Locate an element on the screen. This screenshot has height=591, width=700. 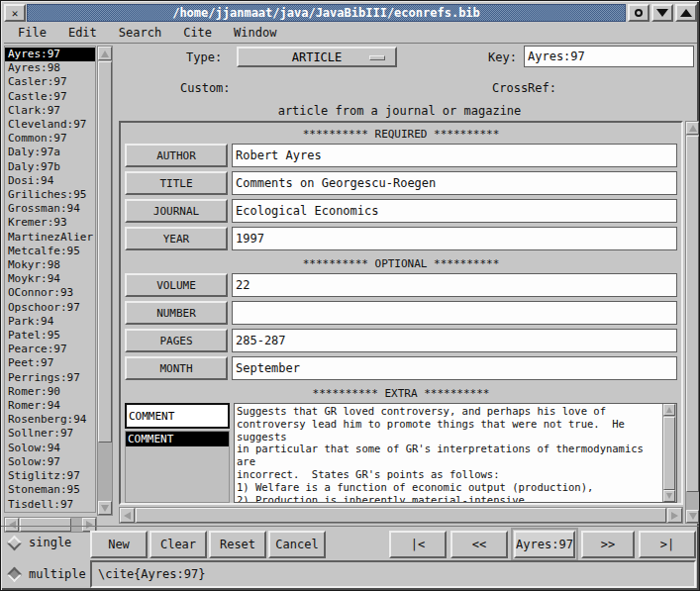
cancel-button: Cancel is located at coordinates (297, 544).